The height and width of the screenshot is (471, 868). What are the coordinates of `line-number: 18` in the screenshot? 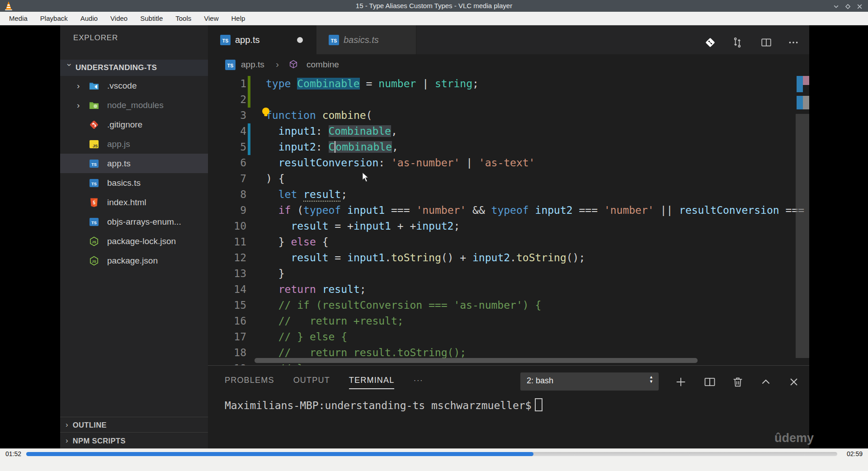 It's located at (227, 353).